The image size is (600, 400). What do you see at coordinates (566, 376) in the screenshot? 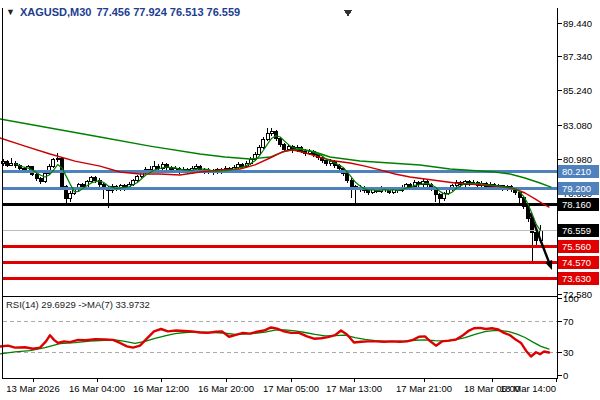
I see `rsi-axis-label: 0` at bounding box center [566, 376].